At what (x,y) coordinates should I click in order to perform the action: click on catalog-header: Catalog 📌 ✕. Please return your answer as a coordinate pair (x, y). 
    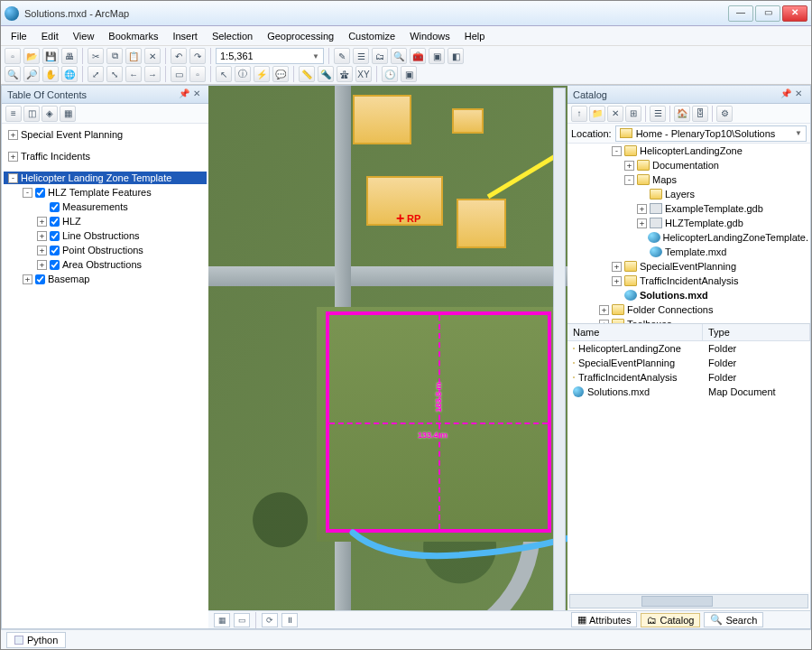
    Looking at the image, I should click on (689, 95).